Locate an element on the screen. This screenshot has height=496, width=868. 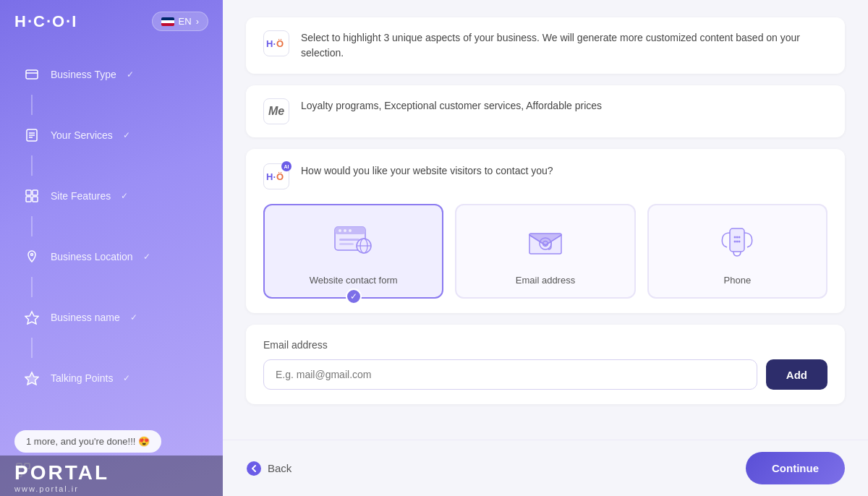
sidebar-item-label: Business Type is located at coordinates (84, 74).